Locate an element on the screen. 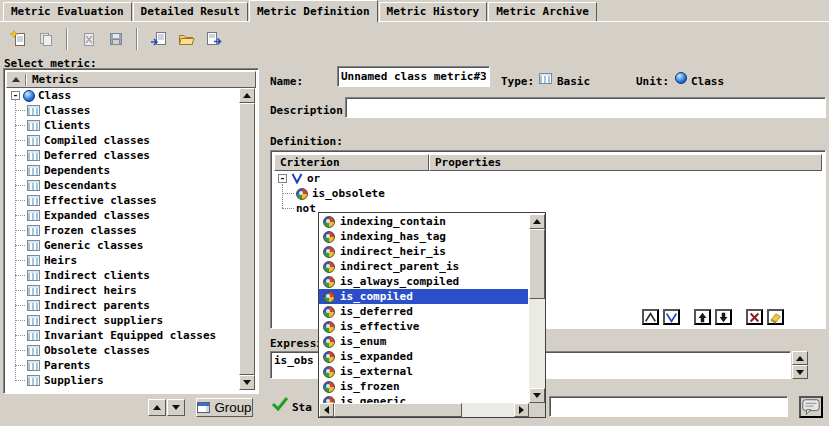 The image size is (829, 426). definition-grid-header: Criterion Properties is located at coordinates (548, 162).